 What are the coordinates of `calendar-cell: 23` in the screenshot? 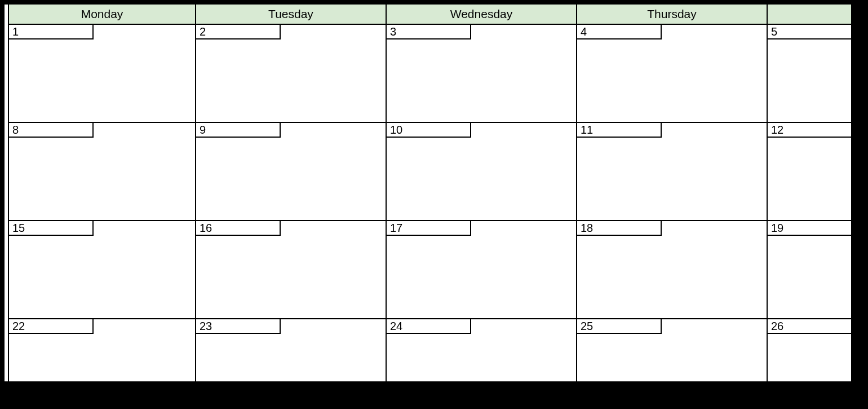 It's located at (291, 350).